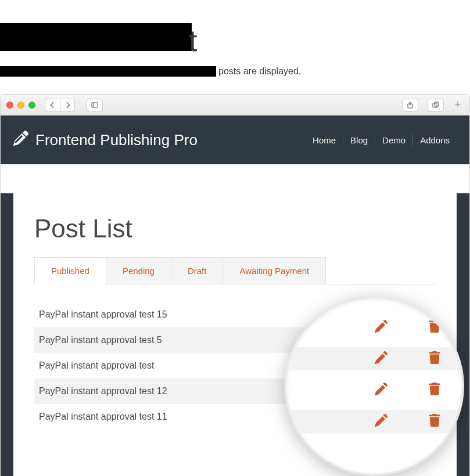  I want to click on post-row: PayPal instant approval test 5, so click(235, 340).